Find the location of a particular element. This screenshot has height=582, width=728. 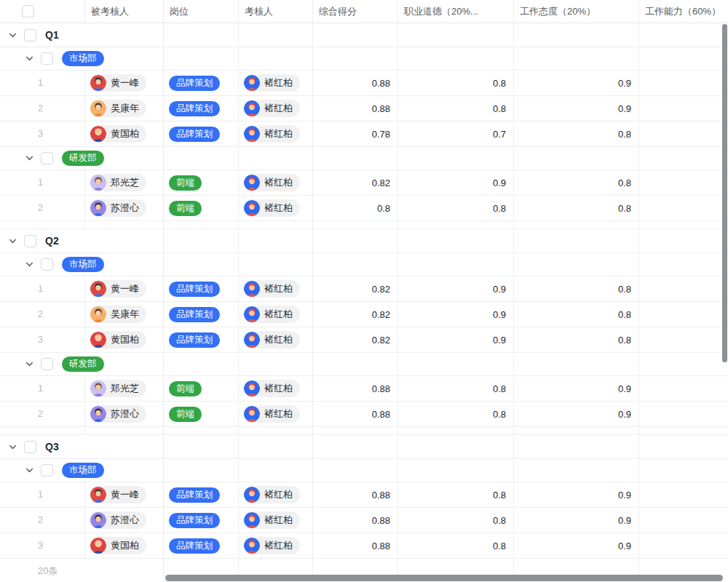

horizontal-scrollbar is located at coordinates (444, 578).